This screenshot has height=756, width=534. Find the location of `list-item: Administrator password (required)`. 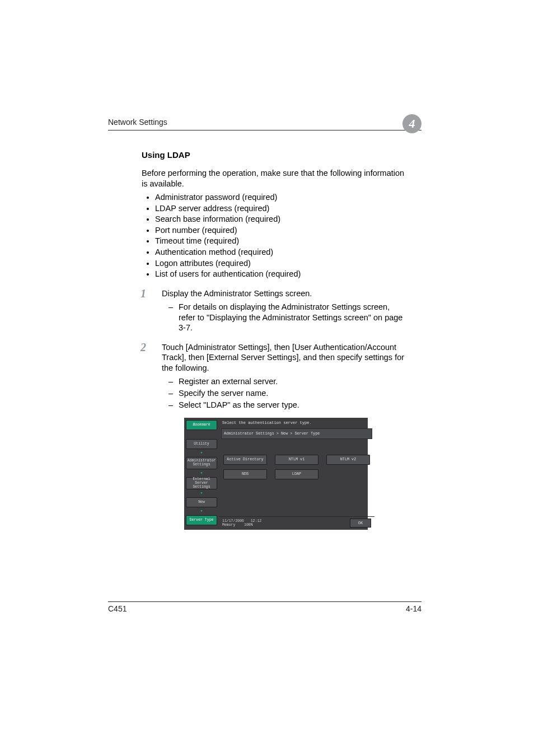

list-item: Administrator password (required) is located at coordinates (280, 197).